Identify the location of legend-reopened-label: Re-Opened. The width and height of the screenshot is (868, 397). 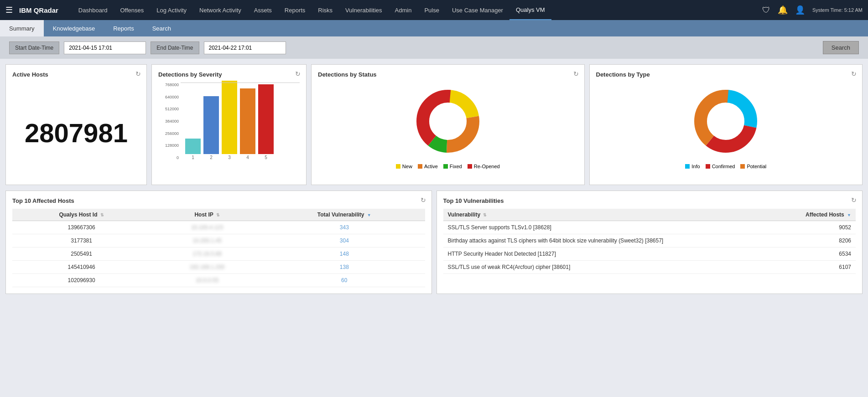
(487, 166).